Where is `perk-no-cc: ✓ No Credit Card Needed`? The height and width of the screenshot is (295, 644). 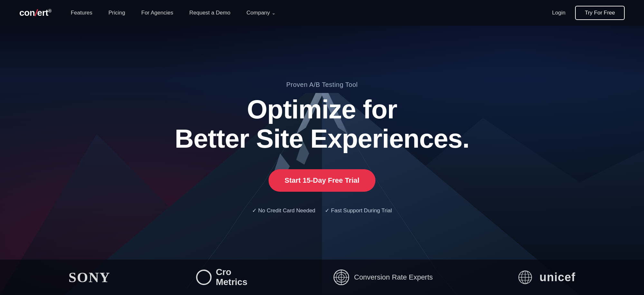
perk-no-cc: ✓ No Credit Card Needed is located at coordinates (284, 210).